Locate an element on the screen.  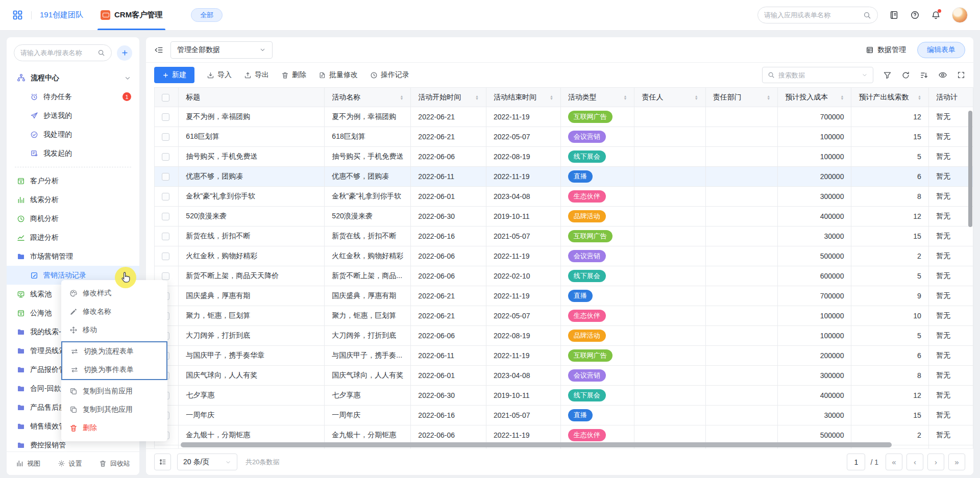
table-row: 国庆气球向，人人有奖国庆气球向，人人有奖2022-06-012023-04-08… is located at coordinates (564, 375).